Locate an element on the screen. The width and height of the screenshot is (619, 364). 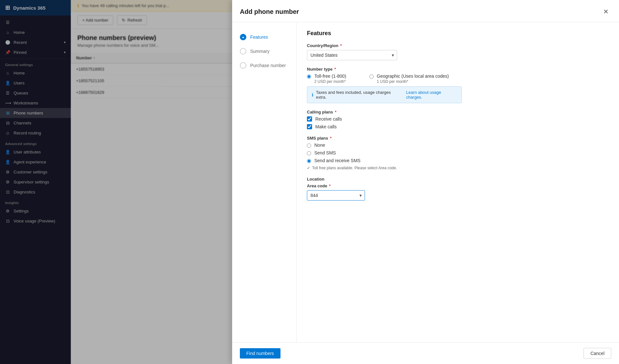
calling-plans-label: Calling plans * is located at coordinates (458, 112).